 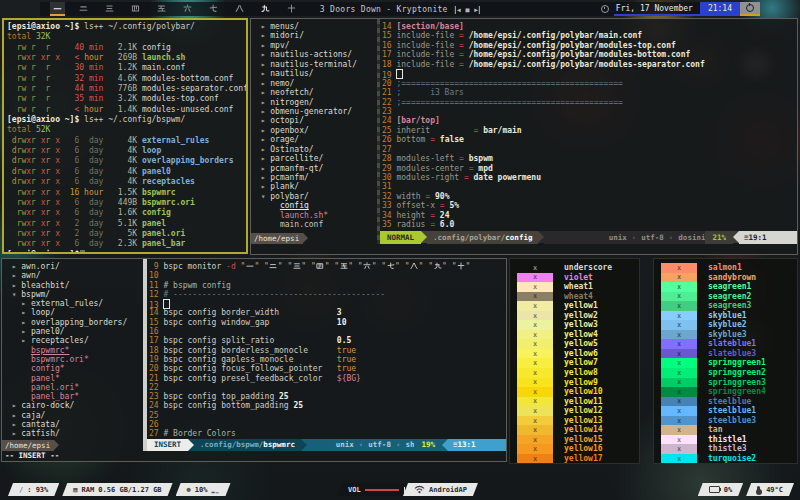 I want to click on filesystem-icon: /, so click(x=21, y=490).